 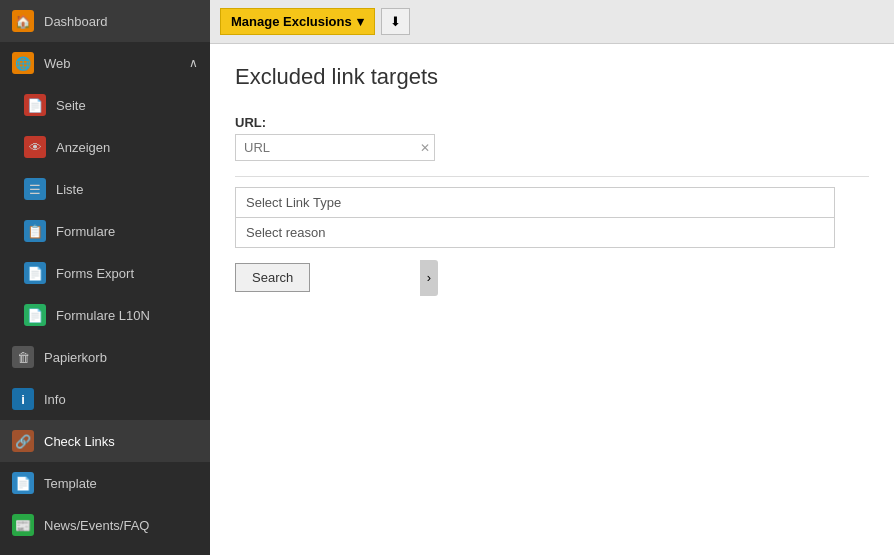 What do you see at coordinates (105, 315) in the screenshot?
I see `sidebar-item-formulare-l10n: 📄 Formulare L10N` at bounding box center [105, 315].